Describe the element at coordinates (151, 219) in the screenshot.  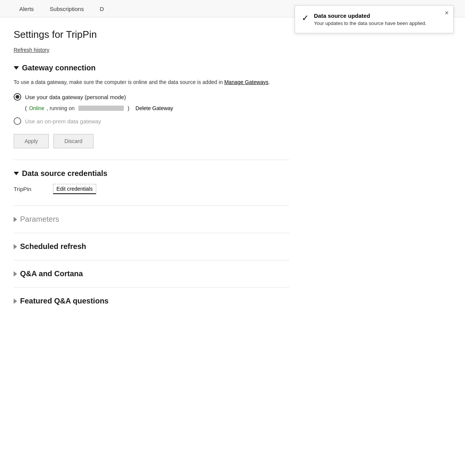
I see `parameters-section-header: Parameters` at that location.